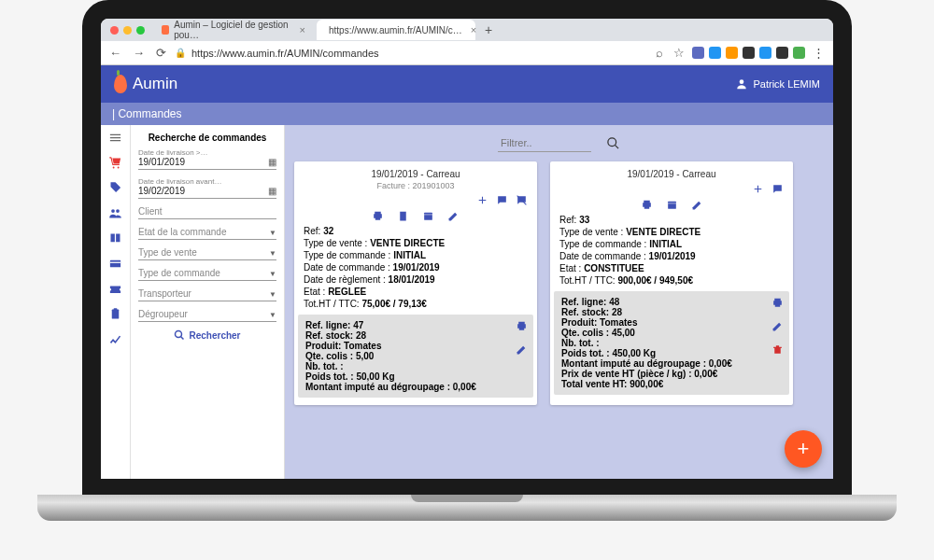  Describe the element at coordinates (120, 84) in the screenshot. I see `carrot-icon` at that location.